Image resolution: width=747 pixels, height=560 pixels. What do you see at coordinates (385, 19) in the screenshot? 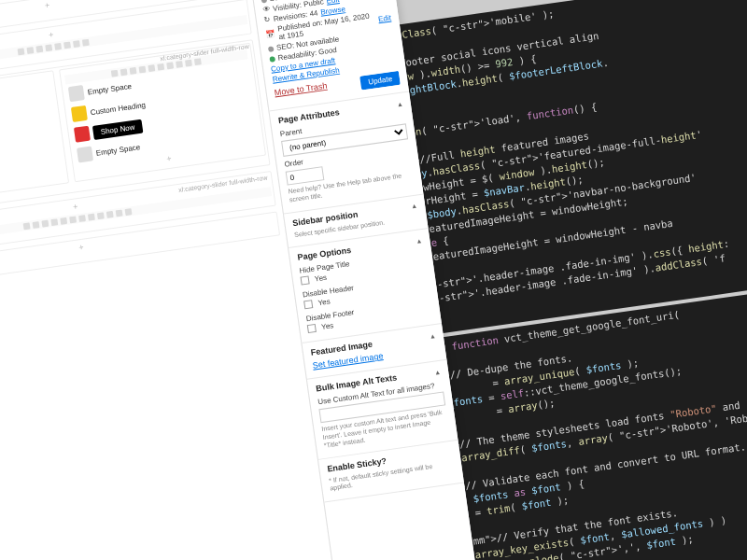
I see `edit-date-link: Edit` at bounding box center [385, 19].